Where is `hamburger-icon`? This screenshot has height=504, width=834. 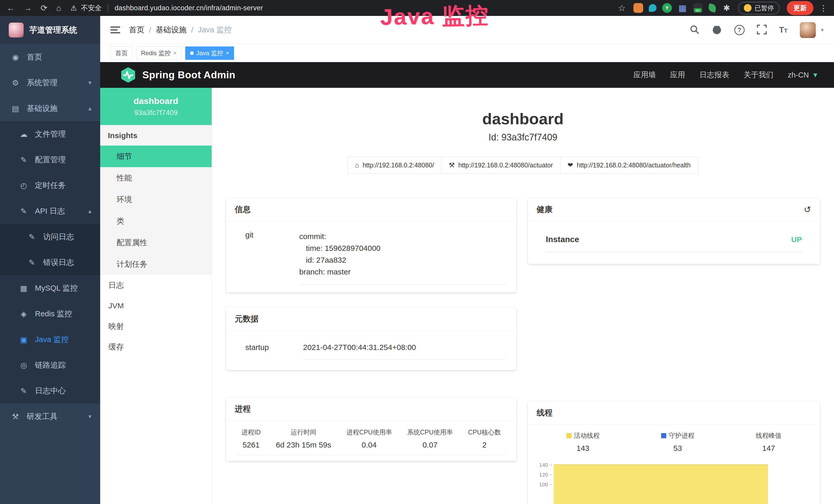
hamburger-icon is located at coordinates (115, 30).